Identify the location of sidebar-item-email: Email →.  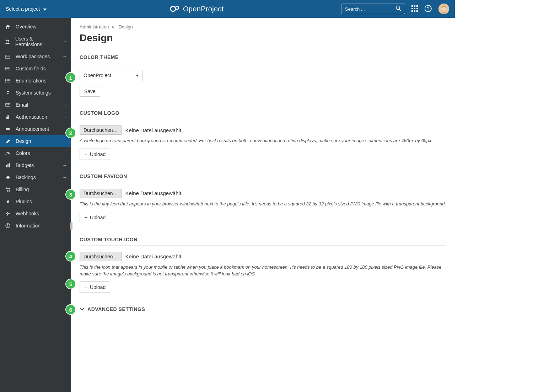
(36, 105).